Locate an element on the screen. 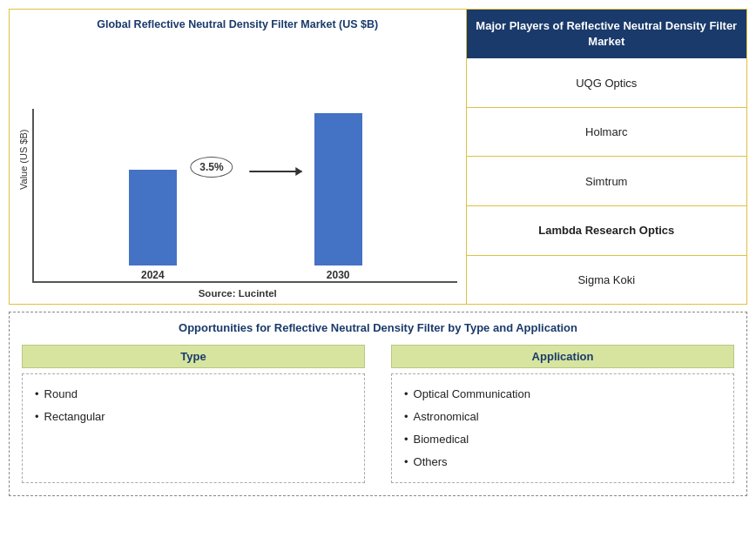 The height and width of the screenshot is (551, 756). bar-label-2024: 2024 is located at coordinates (153, 275).